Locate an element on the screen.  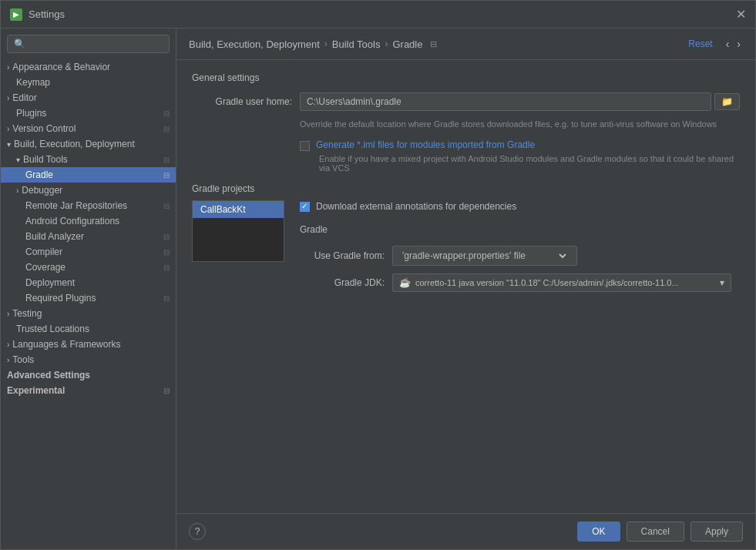
breadcrumb: Build, Execution, Deployment › Build Too… is located at coordinates (465, 45).